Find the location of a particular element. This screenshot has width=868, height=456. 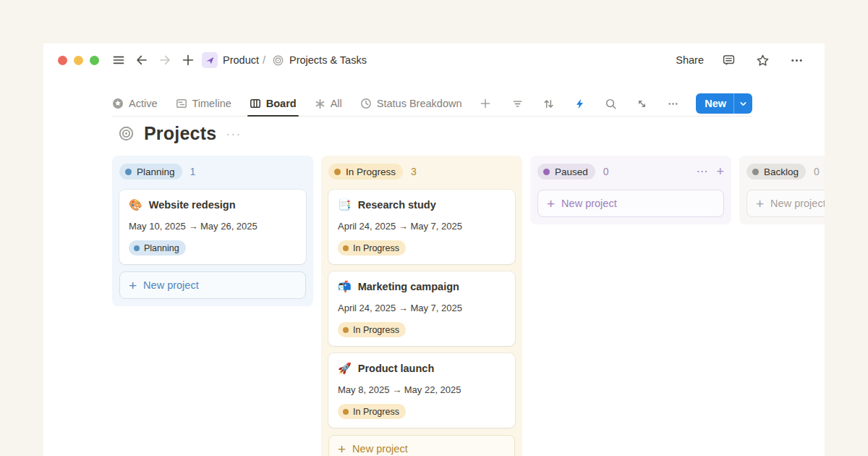

page-title-target-icon is located at coordinates (126, 133).